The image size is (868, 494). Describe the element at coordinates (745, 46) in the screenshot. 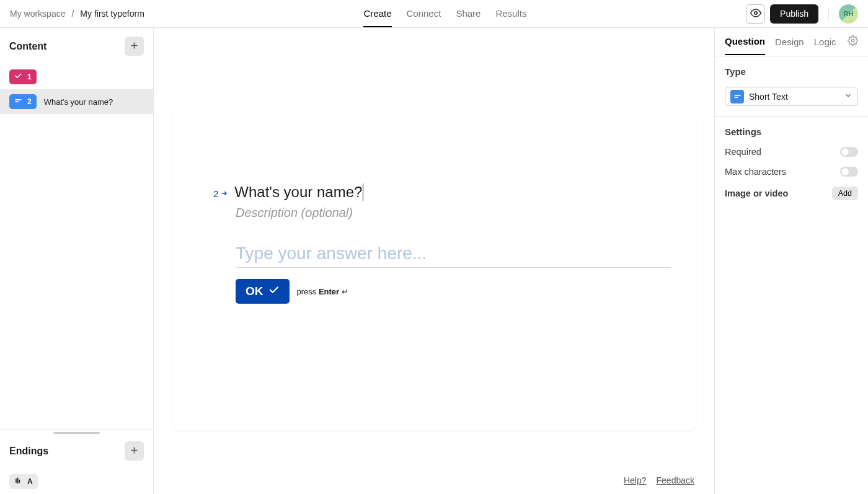

I see `tab-question: Question` at that location.